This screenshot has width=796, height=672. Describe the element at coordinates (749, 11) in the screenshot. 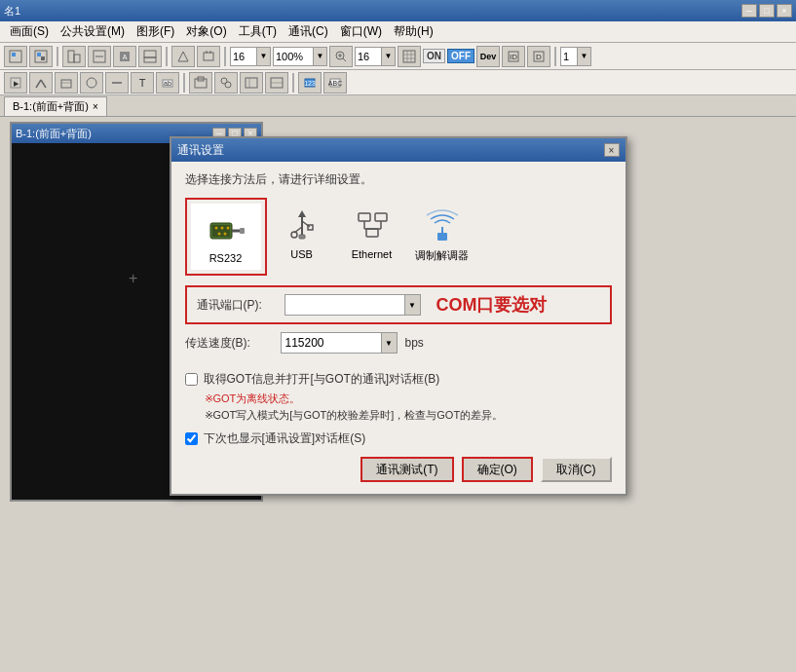

I see `minimize-button: ─` at that location.